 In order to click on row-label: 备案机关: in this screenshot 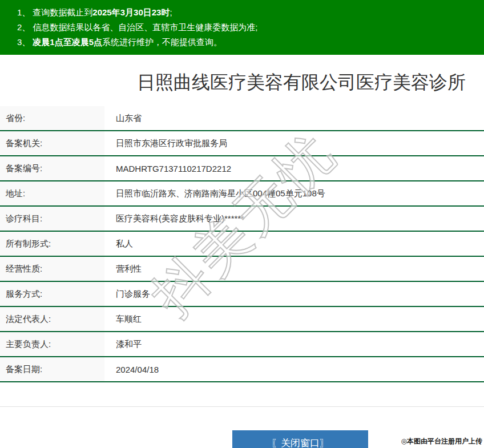, I will do `click(53, 143)`.